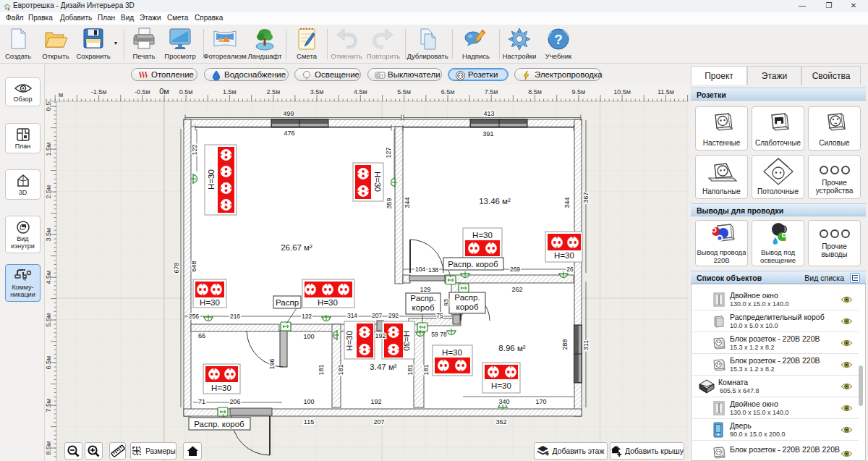 The image size is (868, 461). What do you see at coordinates (388, 152) in the screenshot?
I see `svg-text: 127` at bounding box center [388, 152].